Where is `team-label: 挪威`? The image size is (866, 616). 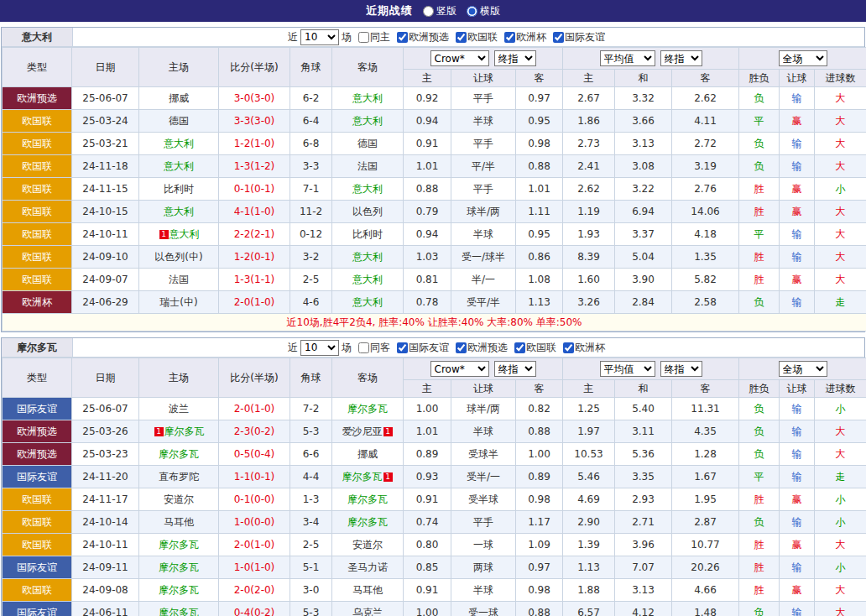
team-label: 挪威 is located at coordinates (179, 98).